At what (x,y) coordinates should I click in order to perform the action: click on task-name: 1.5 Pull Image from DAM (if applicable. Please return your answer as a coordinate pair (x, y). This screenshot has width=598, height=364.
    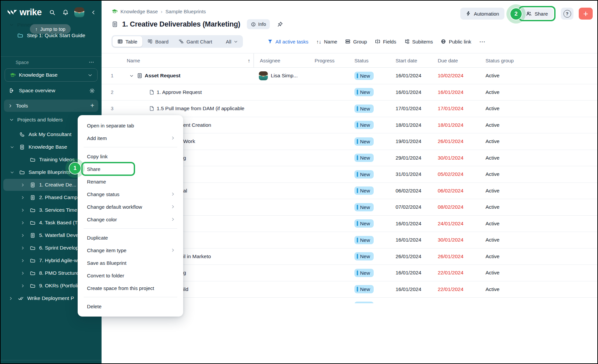
    Looking at the image, I should click on (188, 109).